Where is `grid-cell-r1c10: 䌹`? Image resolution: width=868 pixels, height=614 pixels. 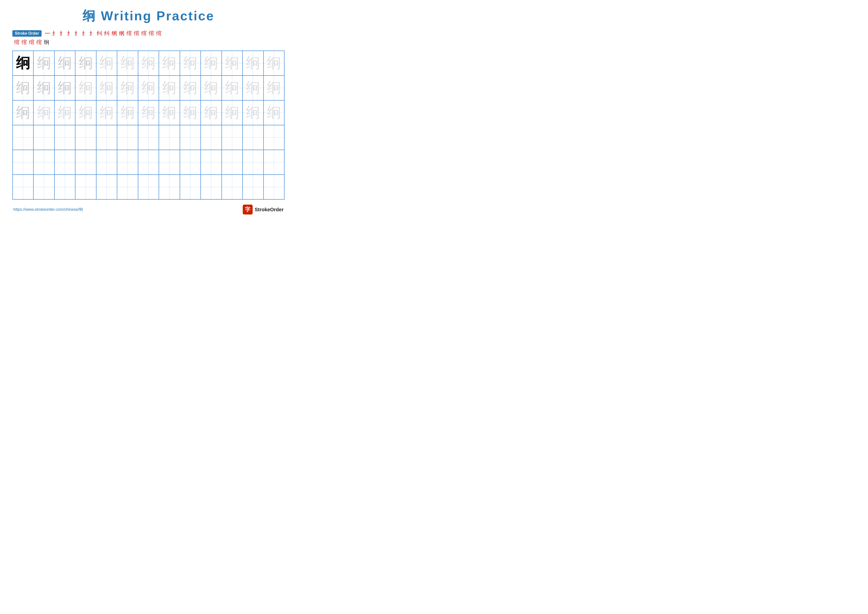 grid-cell-r1c10: 䌹 is located at coordinates (211, 63).